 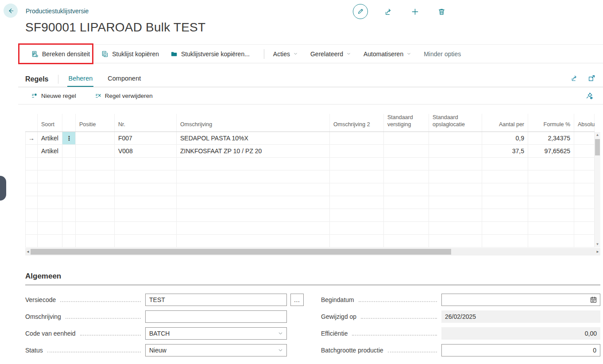 I want to click on begindatum-input, so click(x=521, y=300).